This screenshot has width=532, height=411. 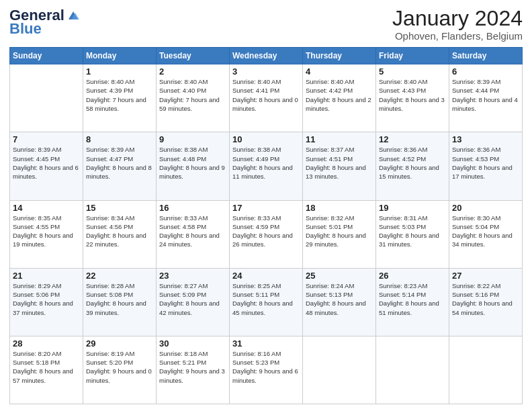 What do you see at coordinates (47, 56) in the screenshot?
I see `col-sunday: Sunday` at bounding box center [47, 56].